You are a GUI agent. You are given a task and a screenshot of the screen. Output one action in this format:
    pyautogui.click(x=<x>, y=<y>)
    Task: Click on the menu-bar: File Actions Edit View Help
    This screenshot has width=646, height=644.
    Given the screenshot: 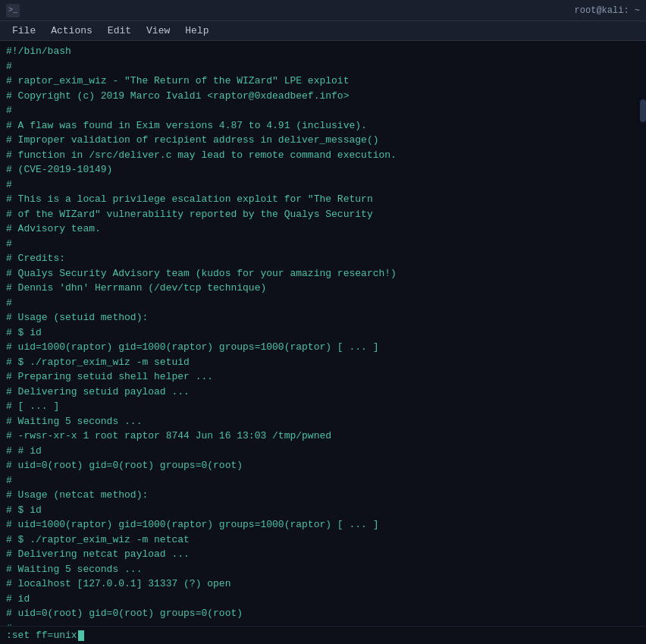 What is the action you would take?
    pyautogui.click(x=323, y=31)
    